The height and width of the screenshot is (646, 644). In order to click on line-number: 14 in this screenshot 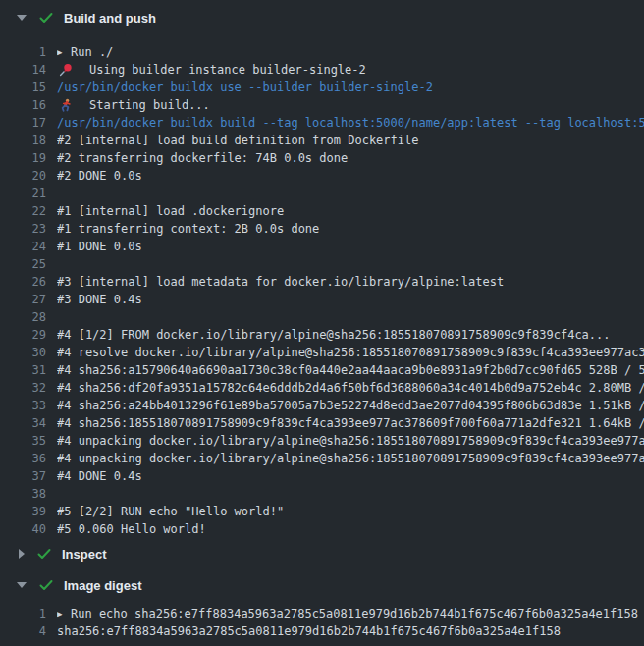, I will do `click(24, 70)`.